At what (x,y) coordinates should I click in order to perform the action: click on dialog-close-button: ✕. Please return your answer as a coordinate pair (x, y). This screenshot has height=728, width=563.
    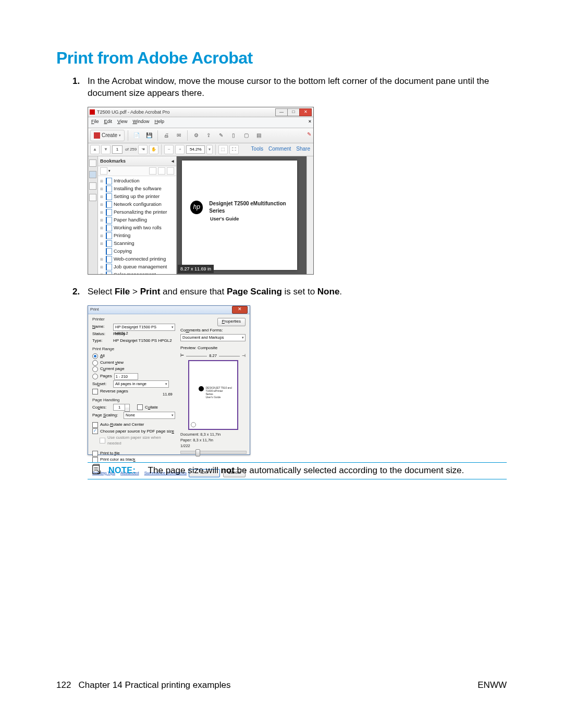
    Looking at the image, I should click on (240, 310).